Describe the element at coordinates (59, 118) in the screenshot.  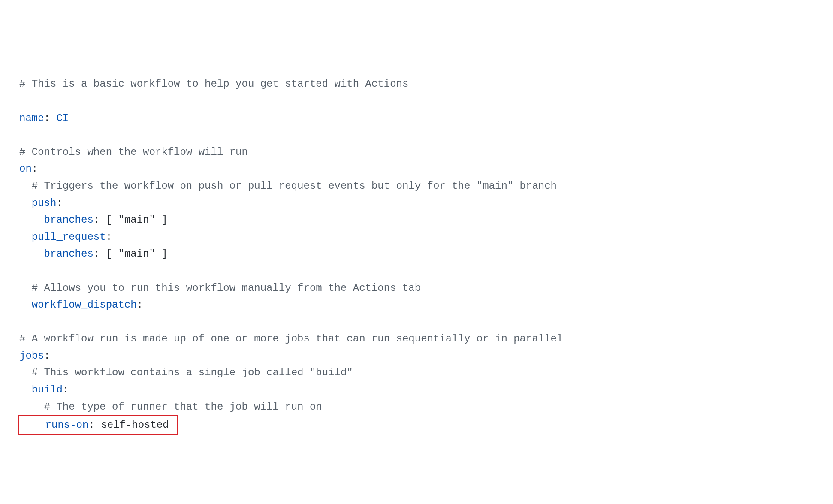
I see `code-value: CI` at that location.